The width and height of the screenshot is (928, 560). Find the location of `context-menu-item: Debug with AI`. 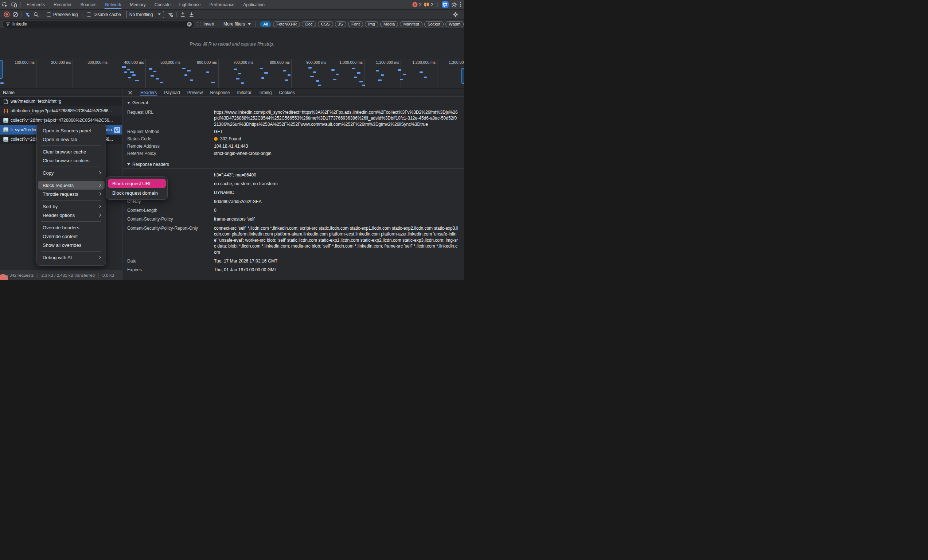

context-menu-item: Debug with AI is located at coordinates (72, 258).